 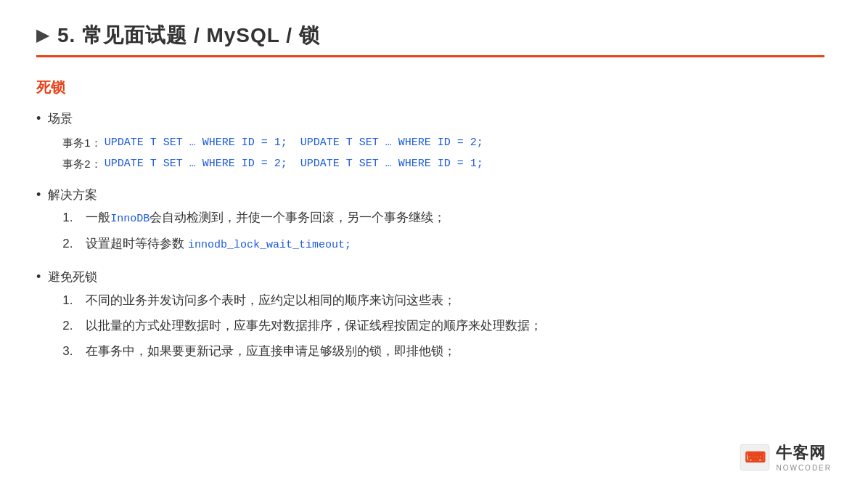 I want to click on header-divider, so click(x=430, y=57).